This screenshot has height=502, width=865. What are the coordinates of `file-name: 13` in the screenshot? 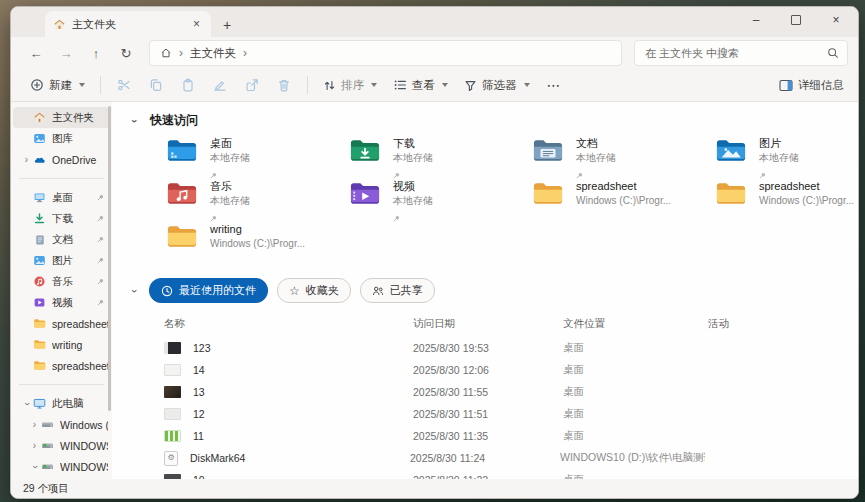 It's located at (303, 392).